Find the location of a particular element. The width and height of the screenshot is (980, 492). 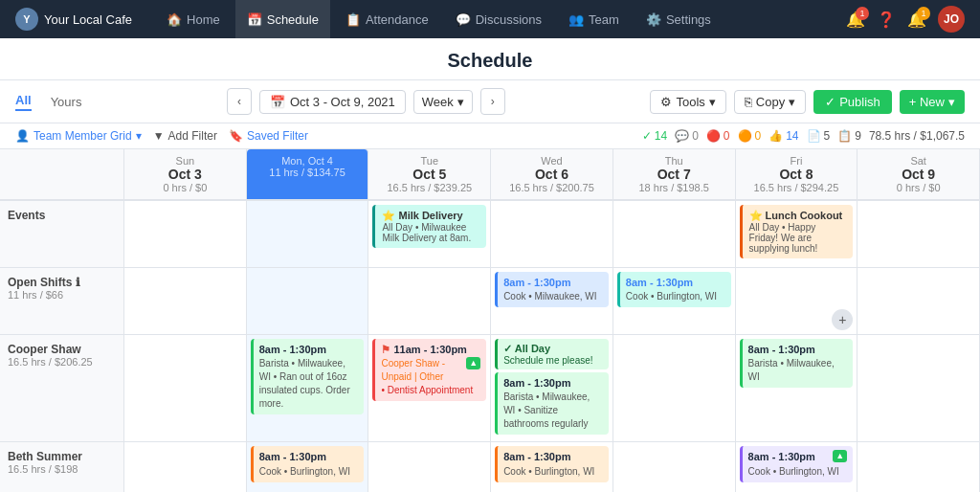

cooper-tue-shift: ⚑ 11am - 1:30pm ▲ Cooper Shaw - Unpaid |… is located at coordinates (429, 369).